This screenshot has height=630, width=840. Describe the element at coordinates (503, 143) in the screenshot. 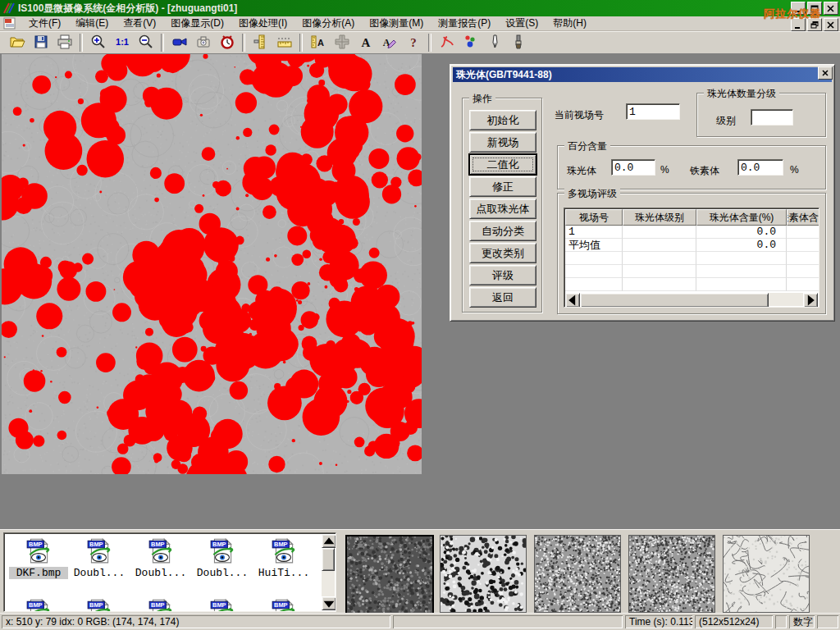

I see `new-field-button: 新视场` at that location.